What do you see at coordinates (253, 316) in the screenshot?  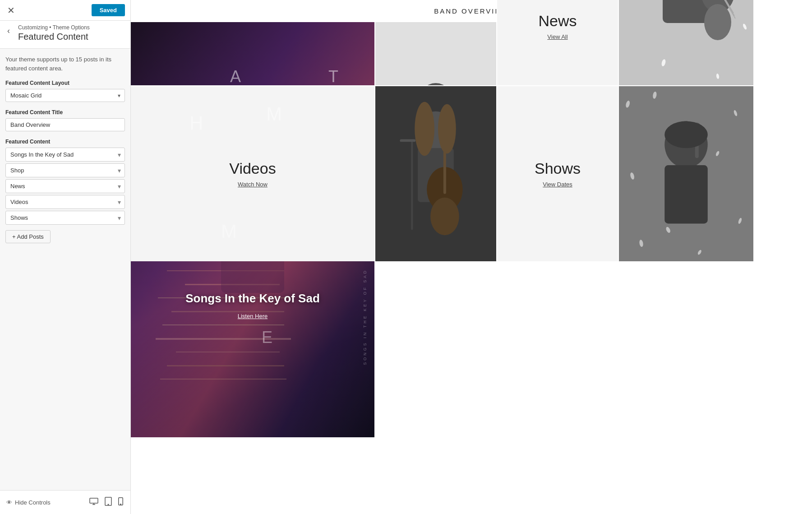 I see `main-post-link: Listen Here` at bounding box center [253, 316].